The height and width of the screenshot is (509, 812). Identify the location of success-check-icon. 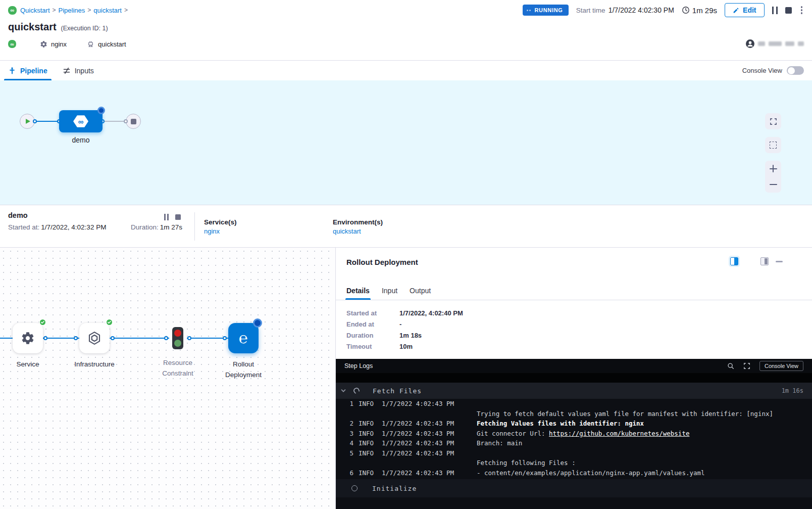
(109, 322).